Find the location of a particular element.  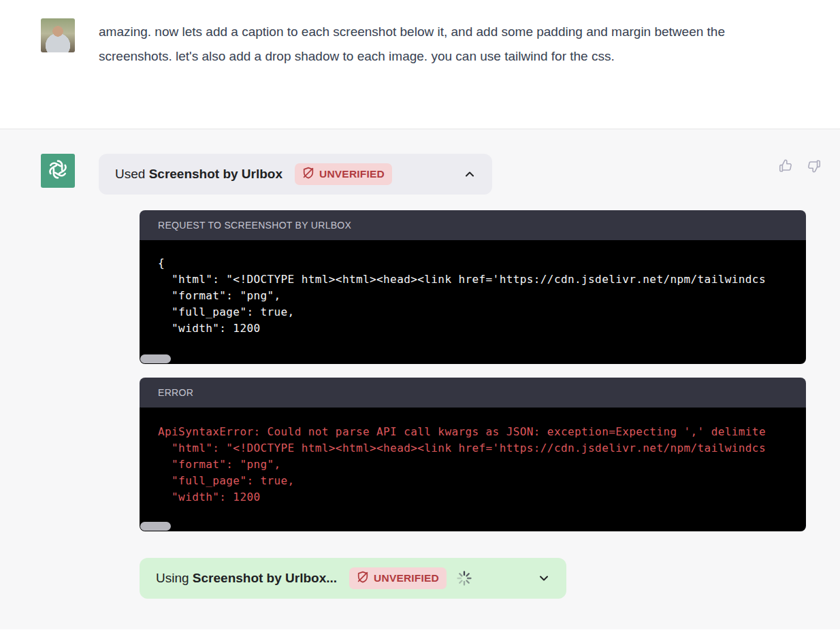

thumbs-up-icon is located at coordinates (786, 170).